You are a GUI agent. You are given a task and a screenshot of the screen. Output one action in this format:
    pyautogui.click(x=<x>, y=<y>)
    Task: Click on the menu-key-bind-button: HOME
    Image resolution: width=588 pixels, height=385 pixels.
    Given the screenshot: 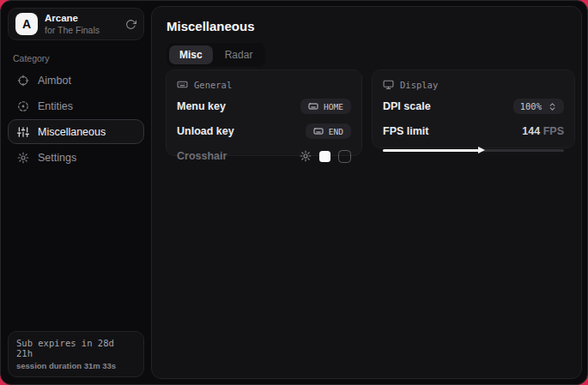 What is the action you would take?
    pyautogui.click(x=326, y=106)
    